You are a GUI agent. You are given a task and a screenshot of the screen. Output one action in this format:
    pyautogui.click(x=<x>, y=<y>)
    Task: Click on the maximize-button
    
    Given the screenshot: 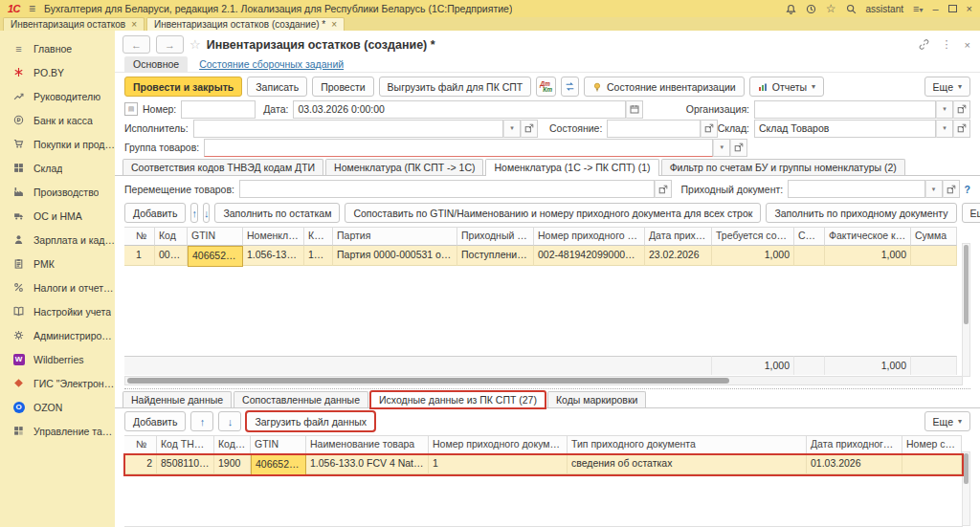 What is the action you would take?
    pyautogui.click(x=953, y=10)
    